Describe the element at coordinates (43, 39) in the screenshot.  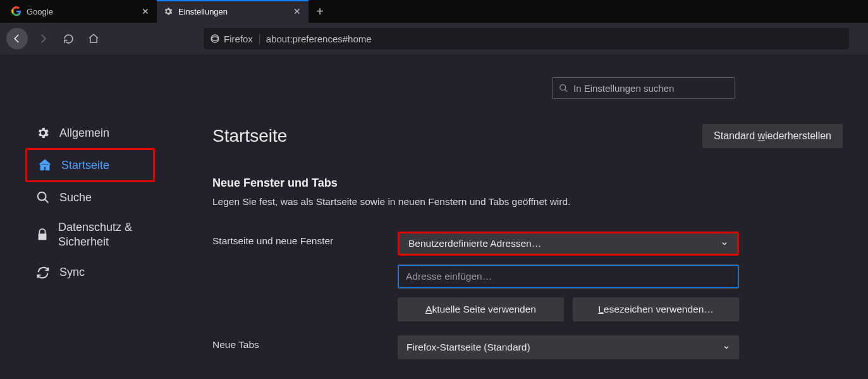
I see `forward-button` at that location.